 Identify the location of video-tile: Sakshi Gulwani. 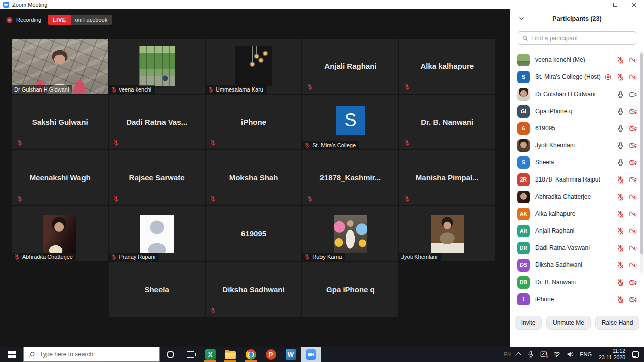
(60, 122).